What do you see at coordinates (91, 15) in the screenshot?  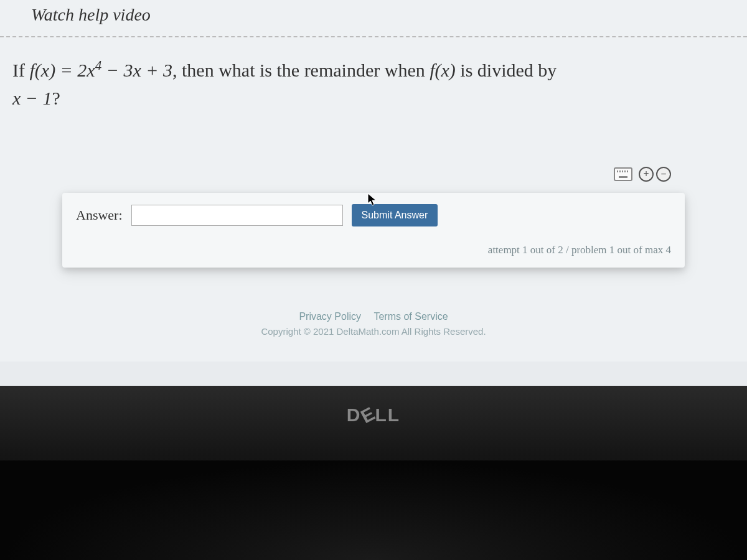 I see `watch-help-video-link: Watch help video` at bounding box center [91, 15].